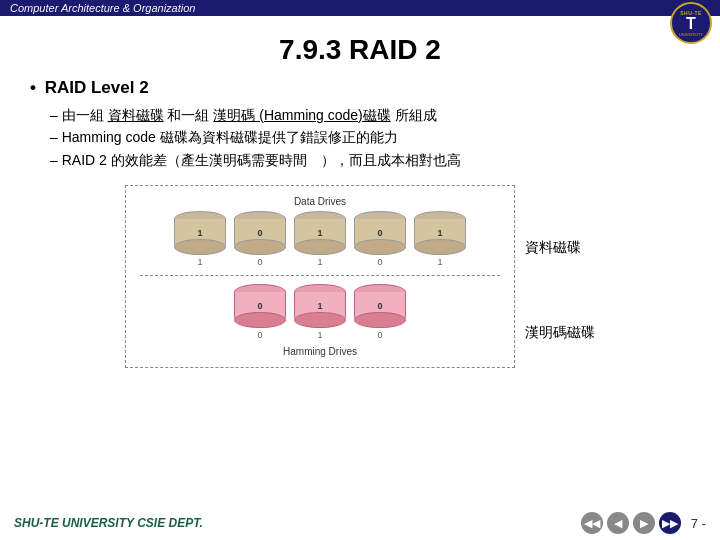  What do you see at coordinates (670, 523) in the screenshot?
I see `nav-last-button: ▶▶` at bounding box center [670, 523].